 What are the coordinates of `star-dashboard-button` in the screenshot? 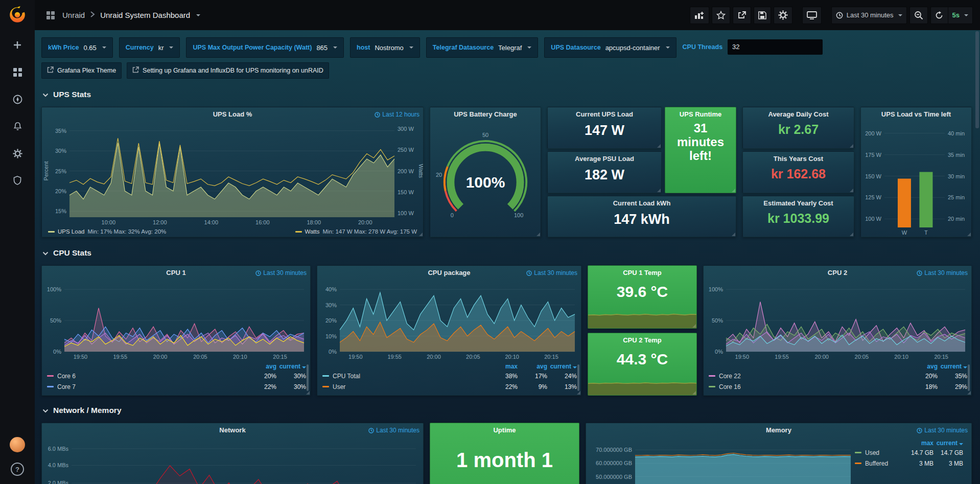 It's located at (721, 15).